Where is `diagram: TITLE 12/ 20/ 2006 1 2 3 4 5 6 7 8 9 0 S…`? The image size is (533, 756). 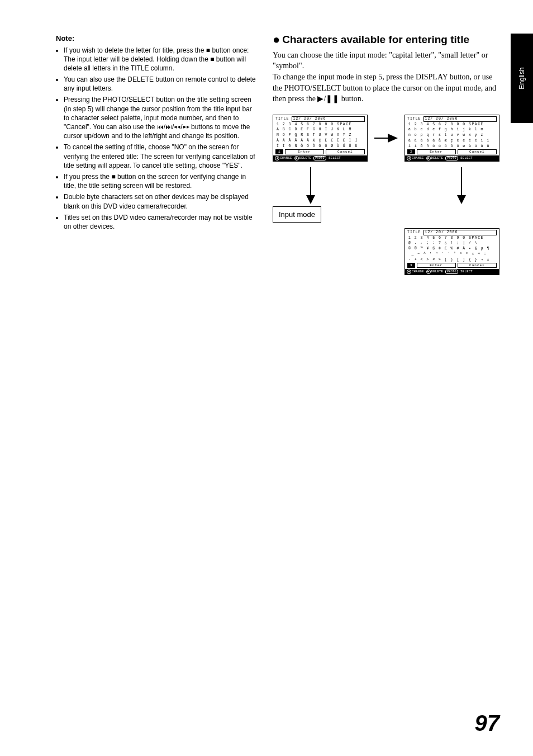
diagram: TITLE 12/ 20/ 2006 1 2 3 4 5 6 7 8 9 0 S… is located at coordinates (386, 195).